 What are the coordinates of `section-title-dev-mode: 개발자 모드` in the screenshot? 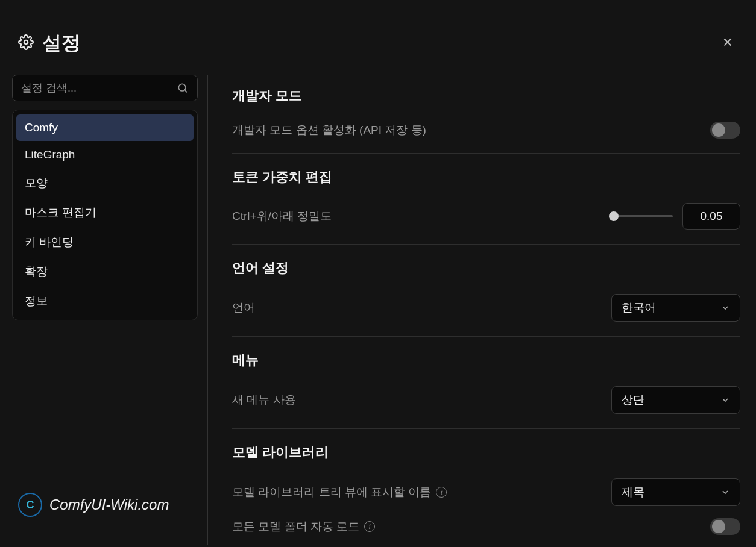 It's located at (486, 96).